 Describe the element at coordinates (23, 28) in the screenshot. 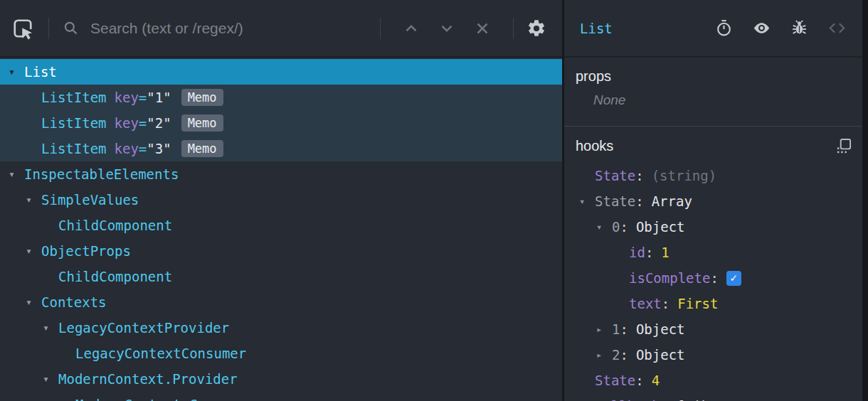

I see `inspect-element-button` at that location.